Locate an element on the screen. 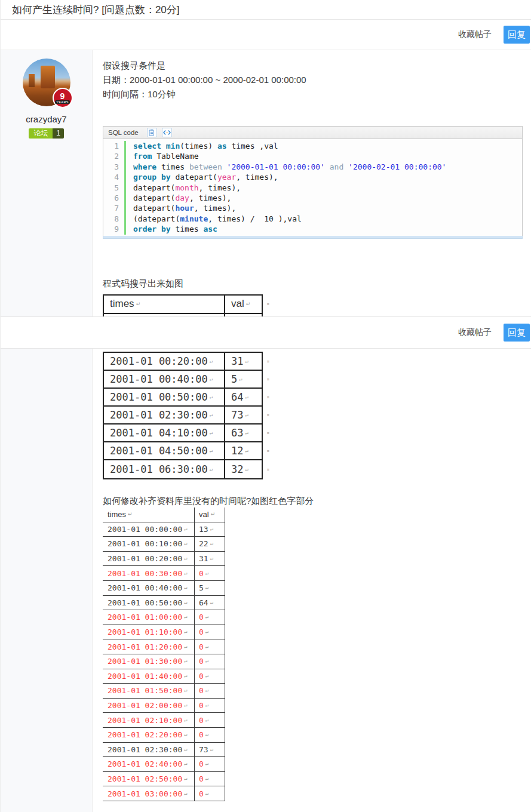 The width and height of the screenshot is (531, 812). table-row: 2001-01 00:40:00↵5↵ is located at coordinates (164, 589).